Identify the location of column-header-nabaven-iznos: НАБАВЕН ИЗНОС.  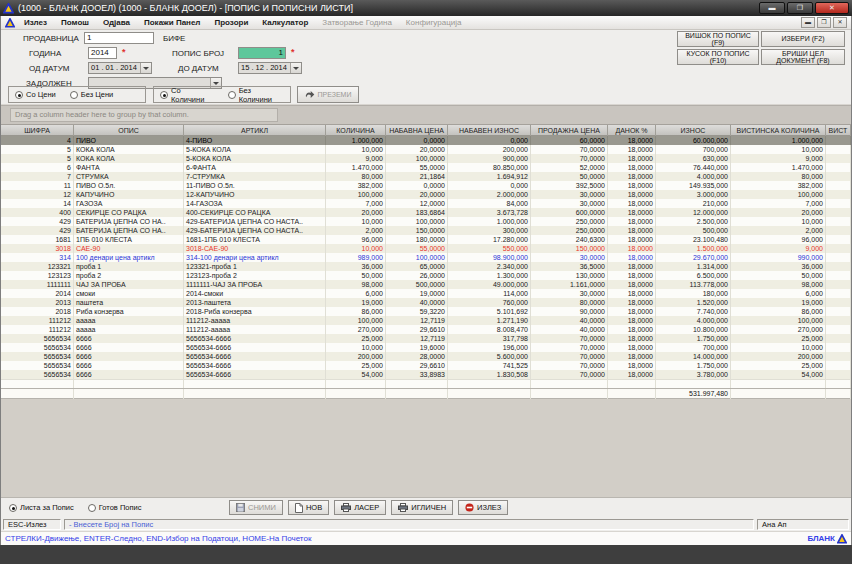
(490, 130).